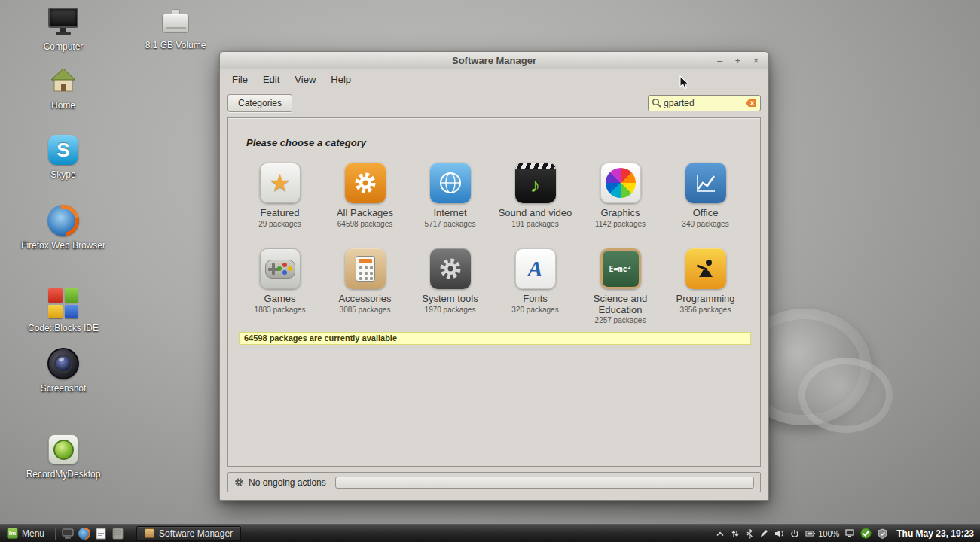  I want to click on minimize-button: –, so click(720, 60).